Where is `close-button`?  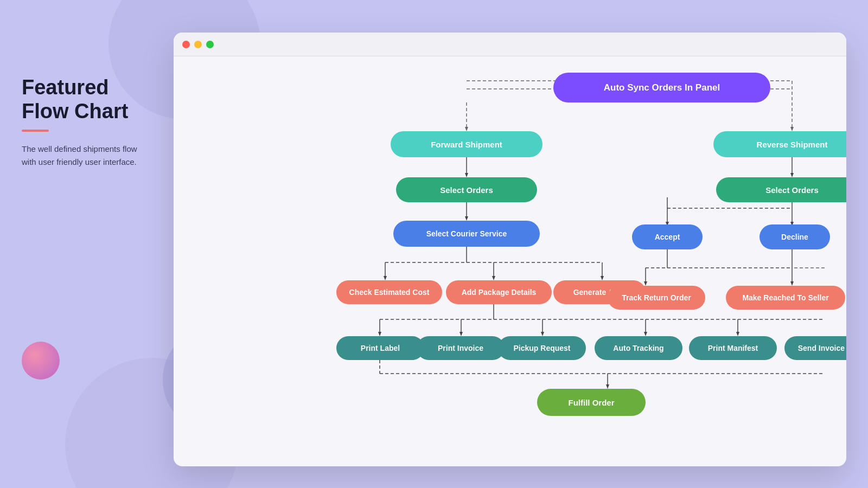 close-button is located at coordinates (186, 44).